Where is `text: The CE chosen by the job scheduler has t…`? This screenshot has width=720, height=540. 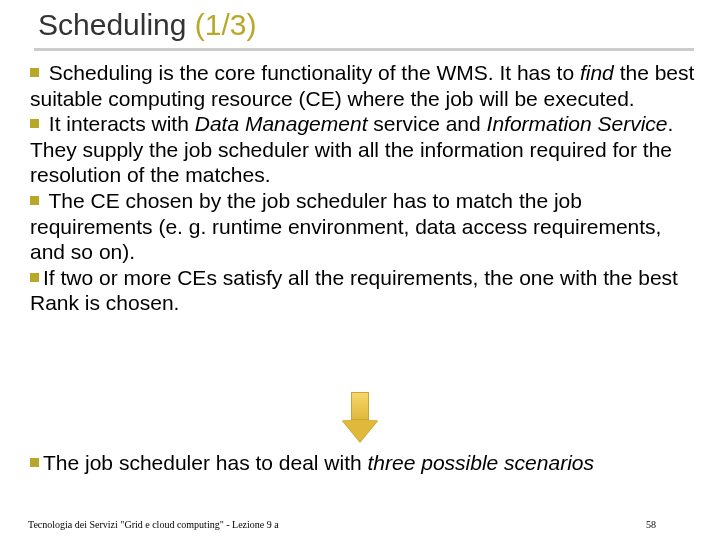 text: The CE chosen by the job scheduler has t… is located at coordinates (346, 226).